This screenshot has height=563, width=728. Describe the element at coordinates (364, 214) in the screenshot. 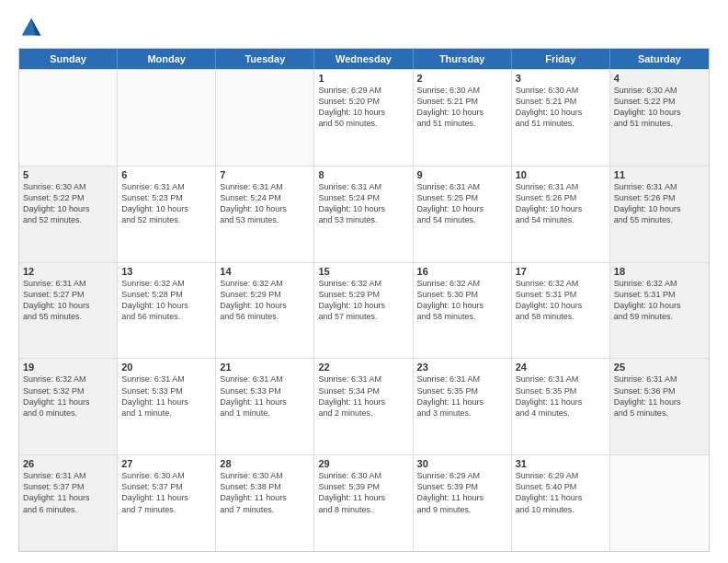

I see `calendar-cell: 8Sunrise: 6:31 AM Sunset: 5:24 PM Daylig…` at that location.